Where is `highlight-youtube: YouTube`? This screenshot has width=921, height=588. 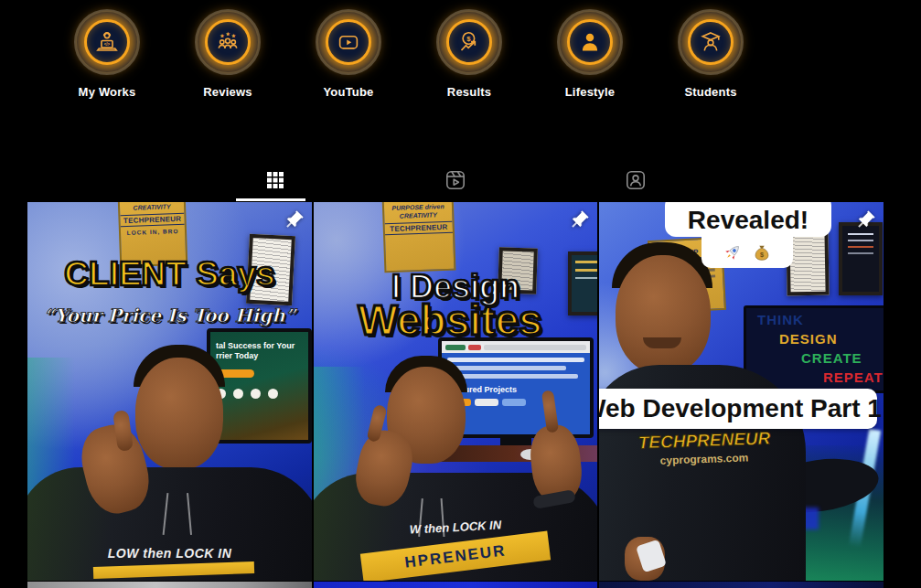
highlight-youtube: YouTube is located at coordinates (348, 54).